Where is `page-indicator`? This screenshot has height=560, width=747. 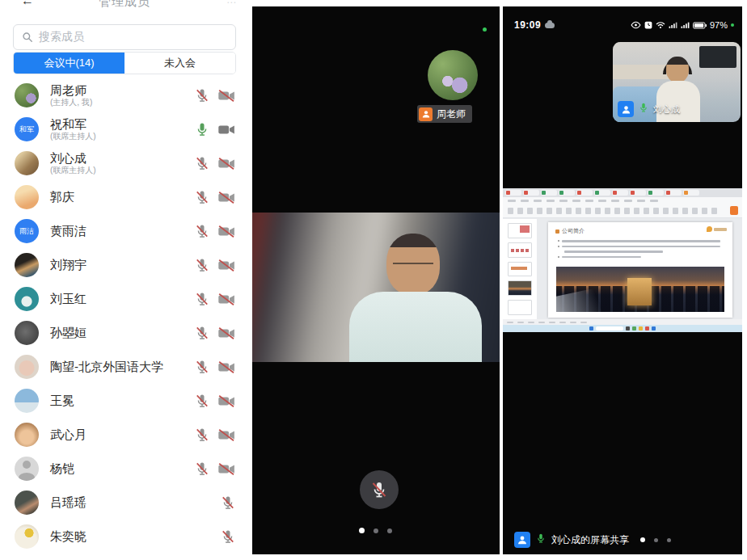 page-indicator is located at coordinates (656, 540).